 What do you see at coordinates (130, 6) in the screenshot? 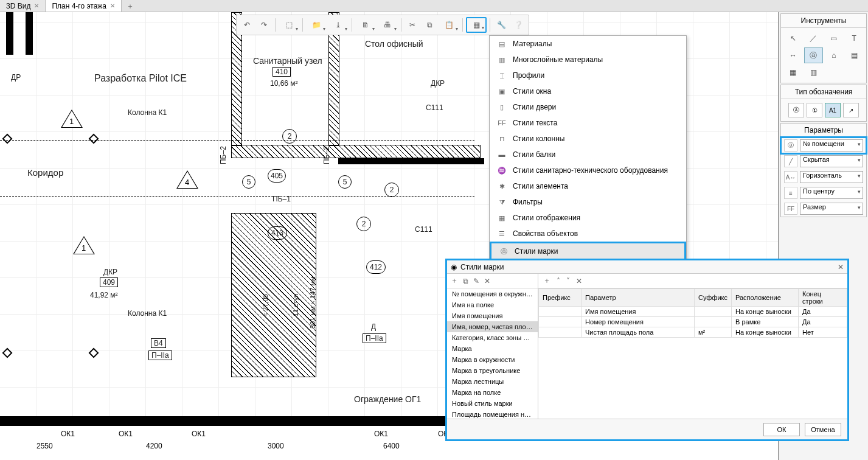
I see `tab-add-button: ＋` at bounding box center [130, 6].